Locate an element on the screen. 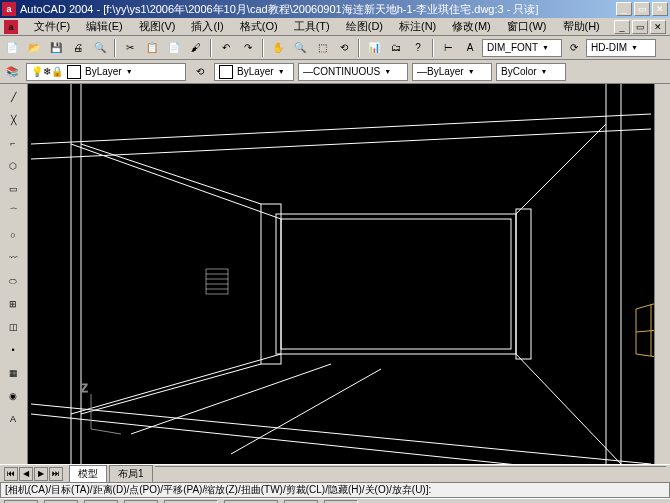  paste-button: 📄 is located at coordinates (174, 48).